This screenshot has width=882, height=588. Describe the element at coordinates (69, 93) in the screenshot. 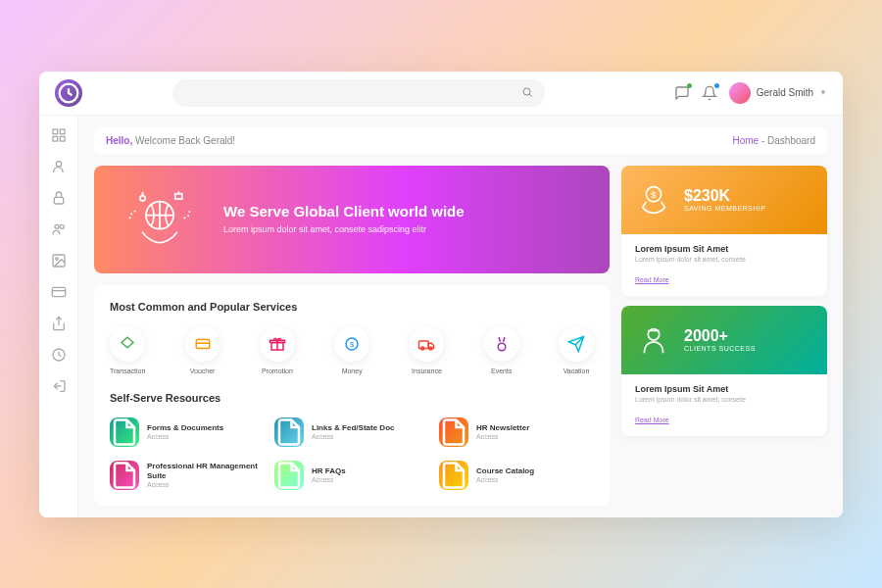

I see `app-logo` at that location.